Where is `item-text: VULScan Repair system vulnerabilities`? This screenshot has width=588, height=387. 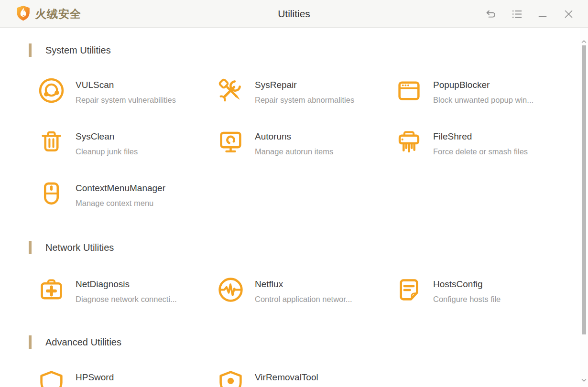 item-text: VULScan Repair system vulnerabilities is located at coordinates (126, 91).